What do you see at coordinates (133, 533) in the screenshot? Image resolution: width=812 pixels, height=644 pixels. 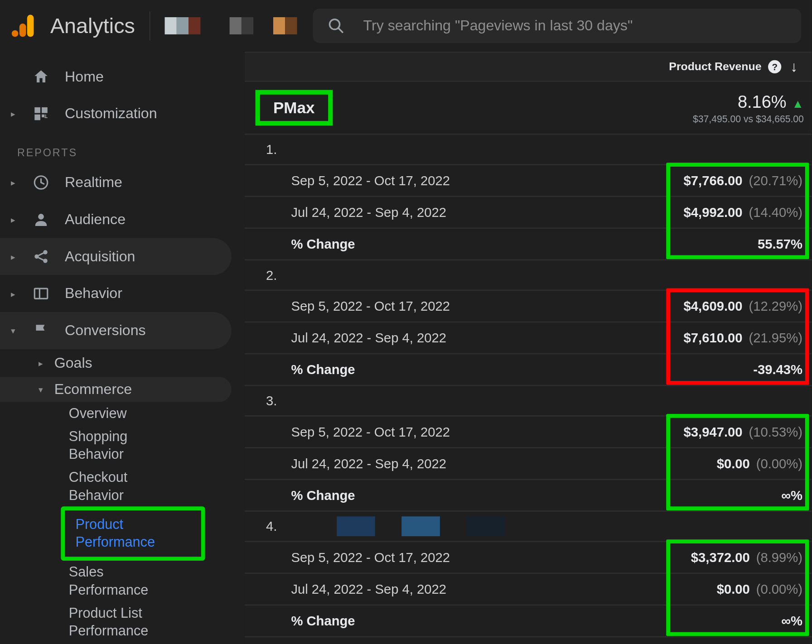 I see `nav-ec-product-performance-highlight: Product Performance` at bounding box center [133, 533].